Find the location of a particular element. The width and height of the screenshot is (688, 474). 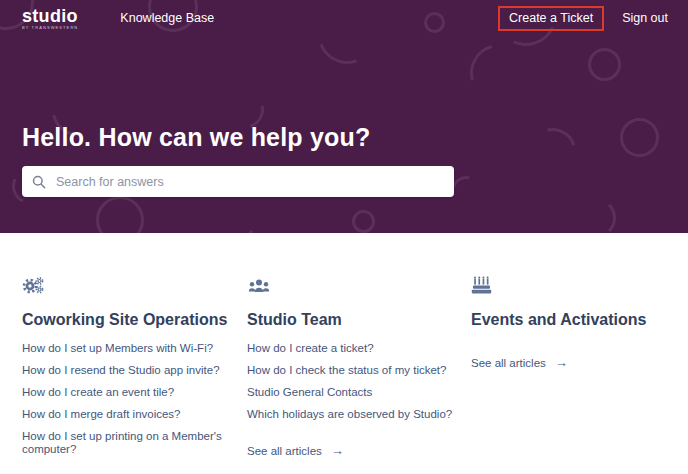

article-link: How do I set up Members with Wi-Fi? is located at coordinates (126, 348).